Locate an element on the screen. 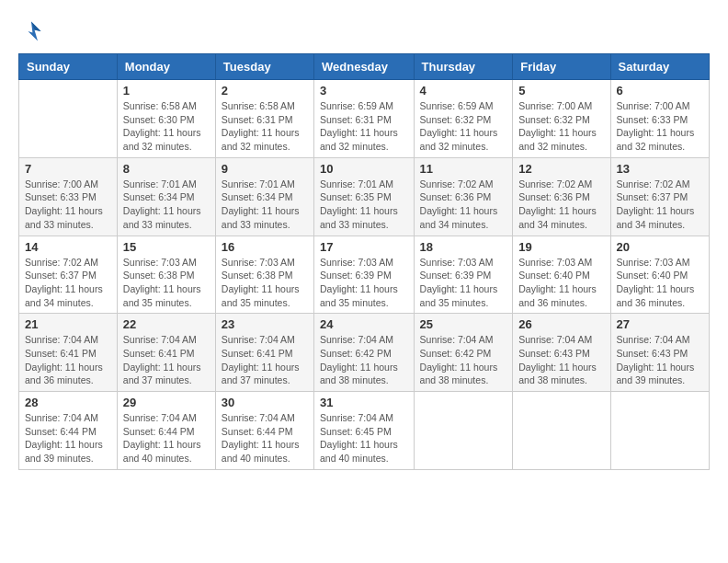 The height and width of the screenshot is (563, 728). day-number: 30 is located at coordinates (265, 403).